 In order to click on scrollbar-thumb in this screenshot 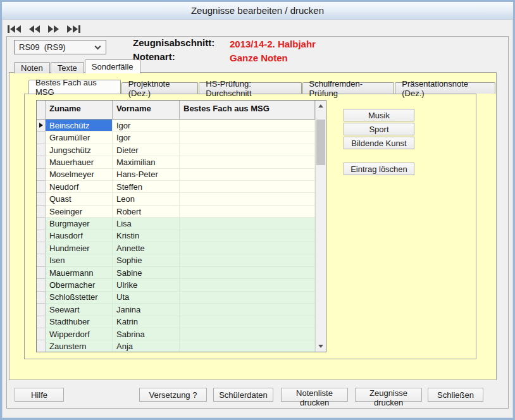, I will do `click(321, 142)`.